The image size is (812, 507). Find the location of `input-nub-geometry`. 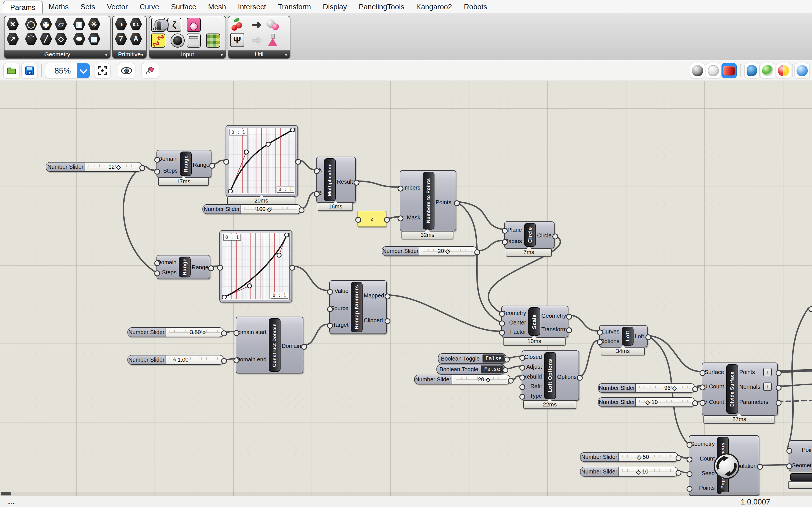

input-nub-geometry is located at coordinates (502, 314).